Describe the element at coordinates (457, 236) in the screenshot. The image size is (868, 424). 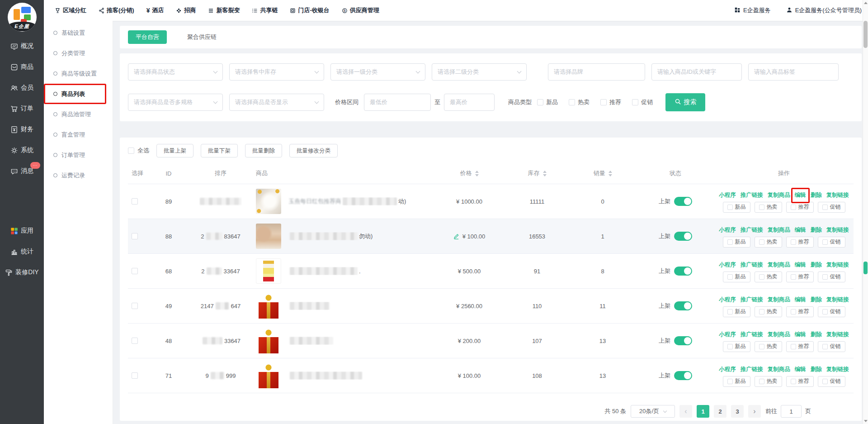
I see `price-edit-icon` at that location.